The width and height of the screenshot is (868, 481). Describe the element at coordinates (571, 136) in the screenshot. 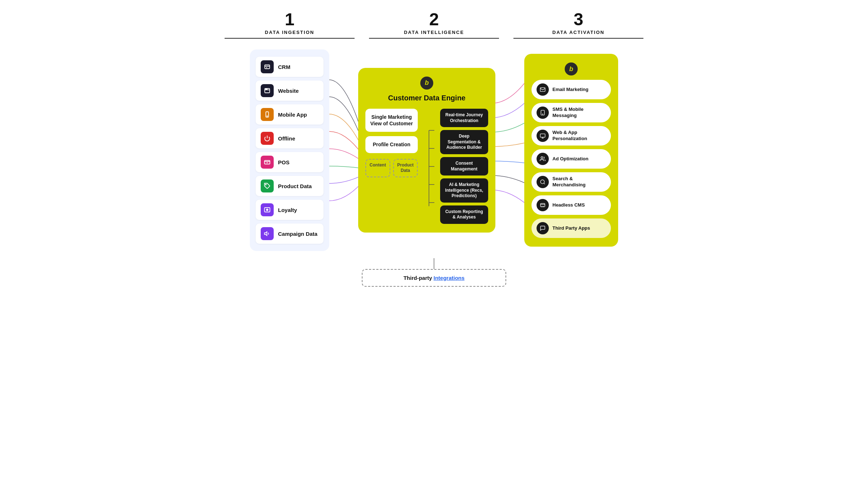

I see `activation-web-app: Web & App Personalization` at that location.